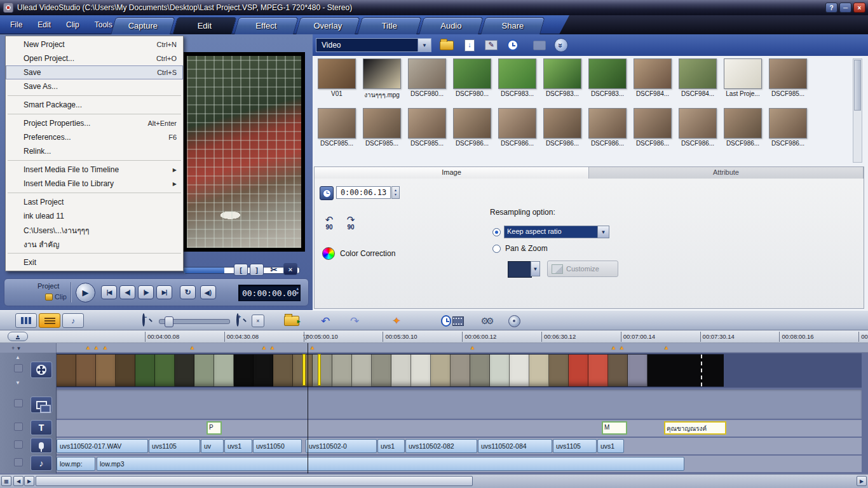 The width and height of the screenshot is (868, 488). I want to click on marker-row: + ▾ ▲▲▲▲▲▲▲▲▲▲▲, so click(434, 348).